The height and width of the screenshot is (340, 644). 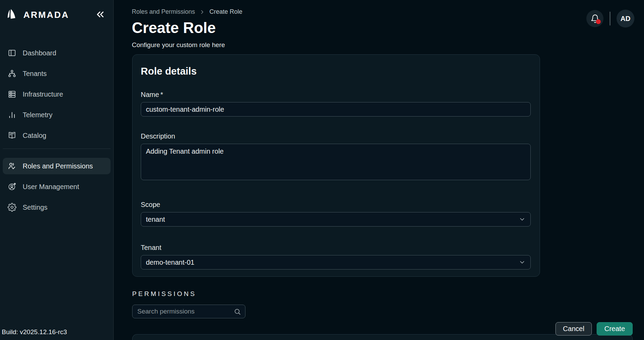 What do you see at coordinates (57, 135) in the screenshot?
I see `sidebar-item-catalog: Catalog` at bounding box center [57, 135].